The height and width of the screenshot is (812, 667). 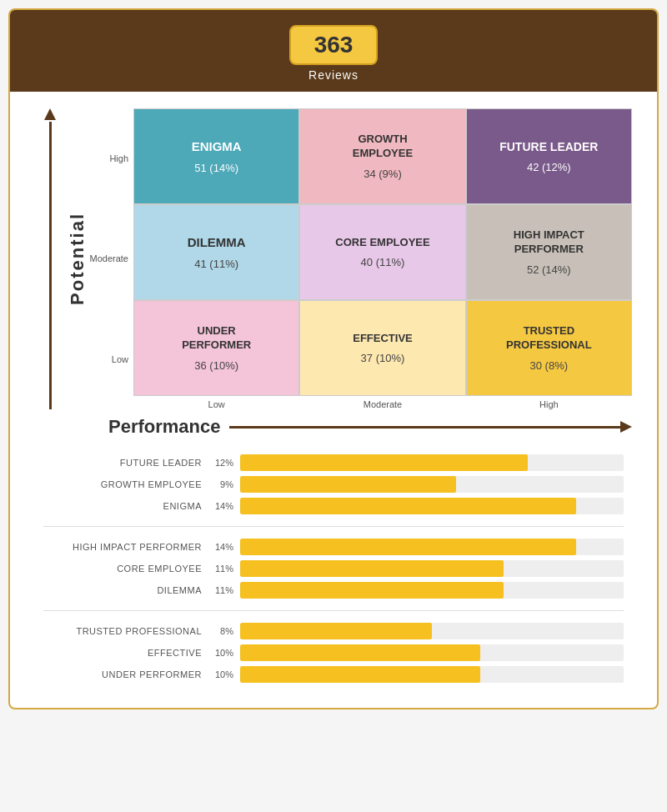 I want to click on bar-group-2: TRUSTED PROFESSIONAL8%EFFECTIVE10%UNDER …, so click(x=334, y=653).